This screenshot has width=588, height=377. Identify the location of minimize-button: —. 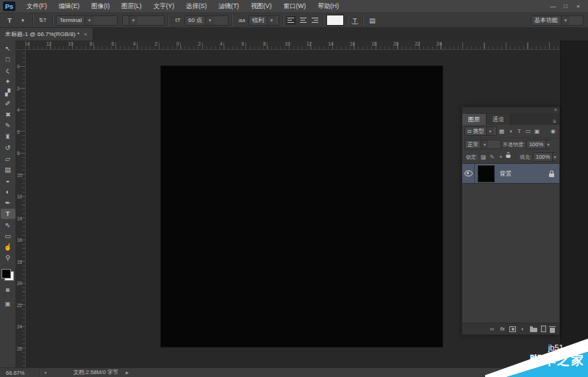
(553, 6).